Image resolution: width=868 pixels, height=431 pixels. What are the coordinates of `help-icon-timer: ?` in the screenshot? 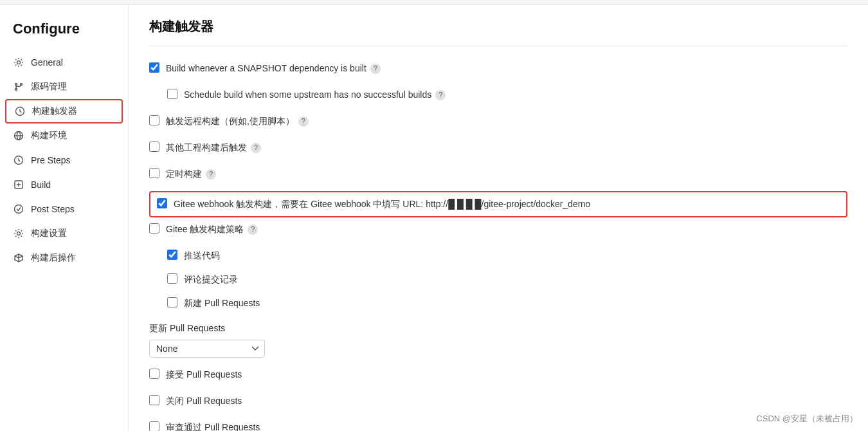 It's located at (211, 174).